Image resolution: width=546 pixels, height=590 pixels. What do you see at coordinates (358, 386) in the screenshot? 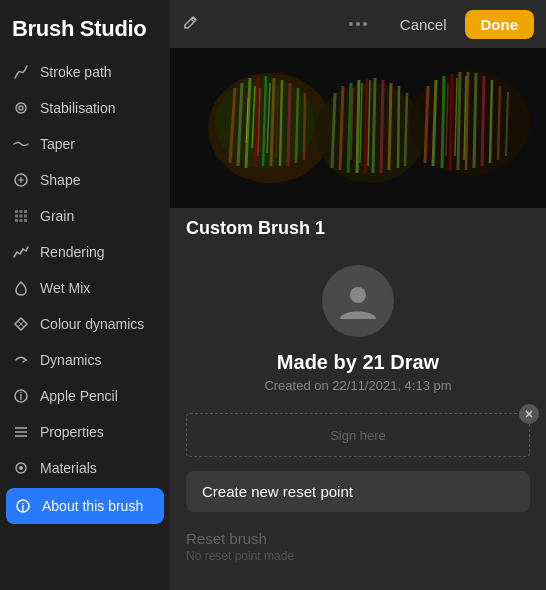
I see `created-on-label: Created on 22/11/2021, 4:13 pm` at bounding box center [358, 386].